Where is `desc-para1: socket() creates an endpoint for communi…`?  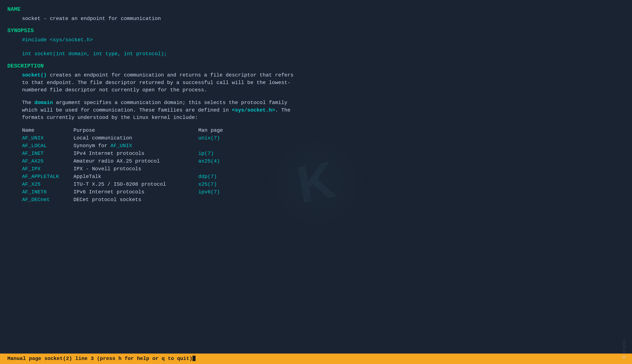 desc-para1: socket() creates an endpoint for communi… is located at coordinates (316, 83).